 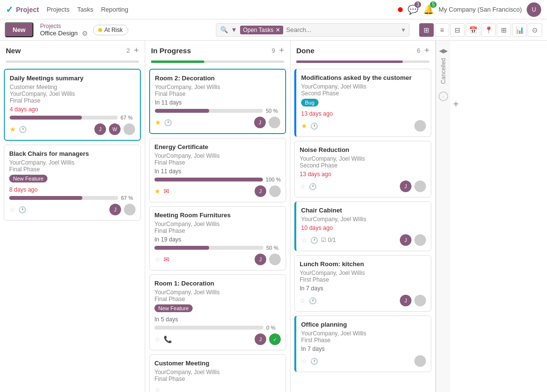 I want to click on card-footer-right, so click(x=420, y=361).